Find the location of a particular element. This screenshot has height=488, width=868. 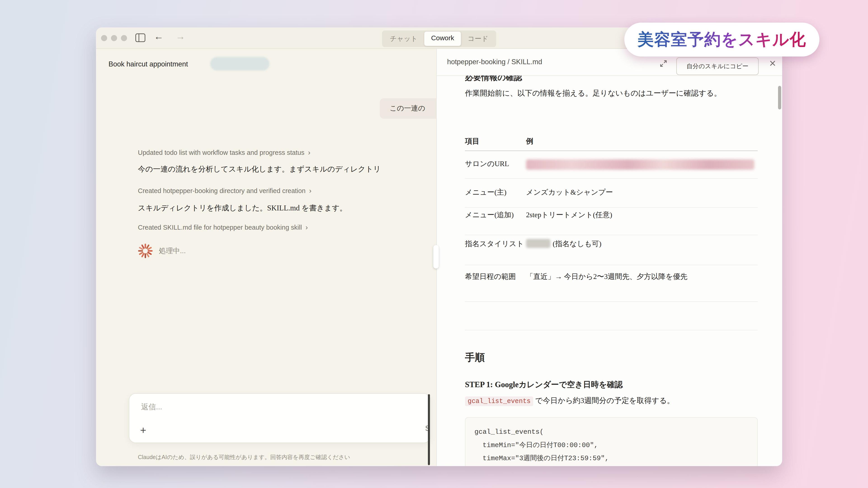

redacted-stylist-name is located at coordinates (538, 243).